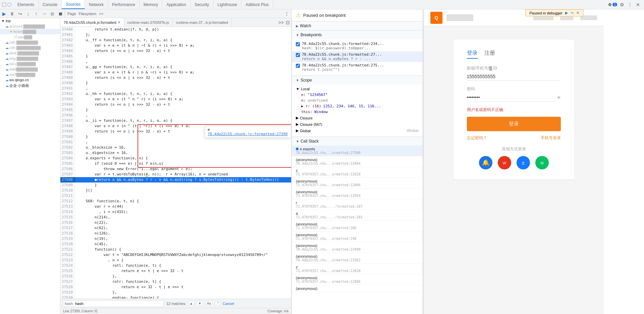  What do you see at coordinates (511, 97) in the screenshot?
I see `password-input` at bounding box center [511, 97].